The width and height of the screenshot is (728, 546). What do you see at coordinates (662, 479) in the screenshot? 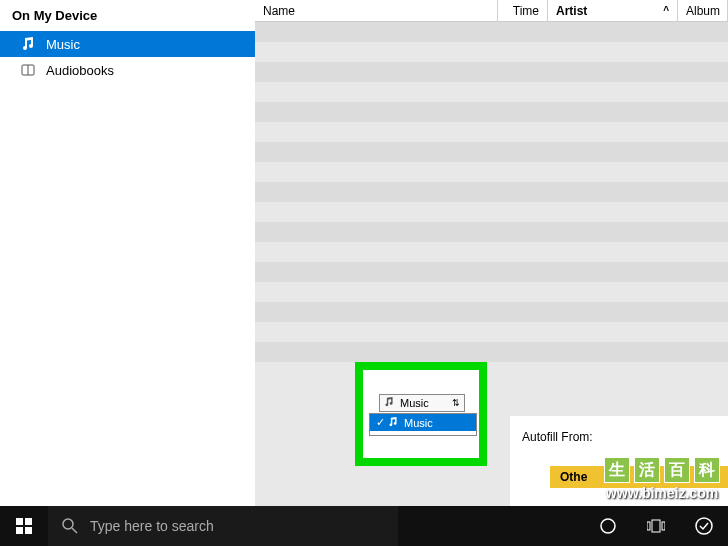
I see `watermark: 生 活 百 科 www.bimeiz.com` at bounding box center [662, 479].